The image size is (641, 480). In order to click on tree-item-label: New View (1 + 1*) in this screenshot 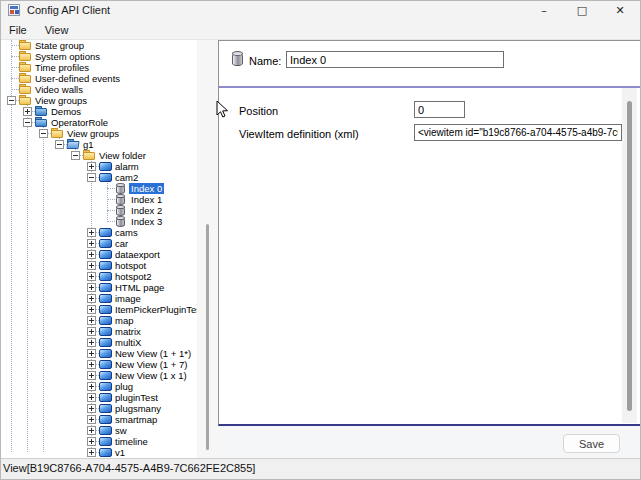, I will do `click(153, 354)`.